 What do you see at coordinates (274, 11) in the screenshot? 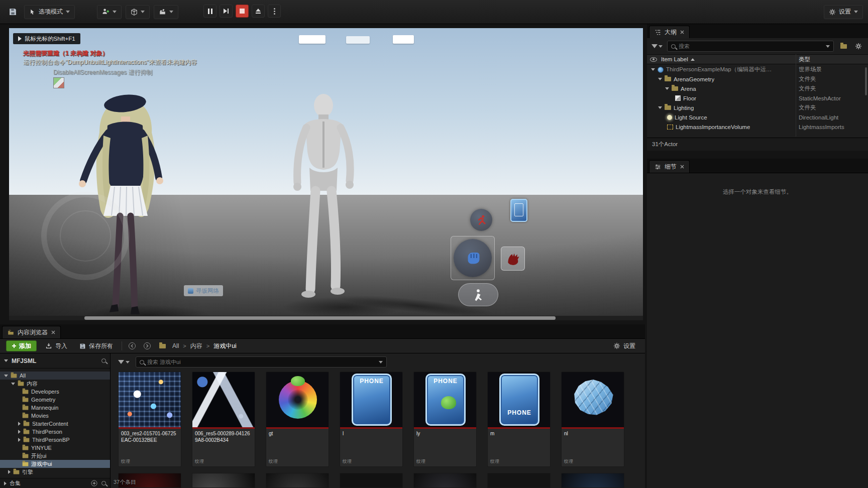
I see `play-options-button` at bounding box center [274, 11].